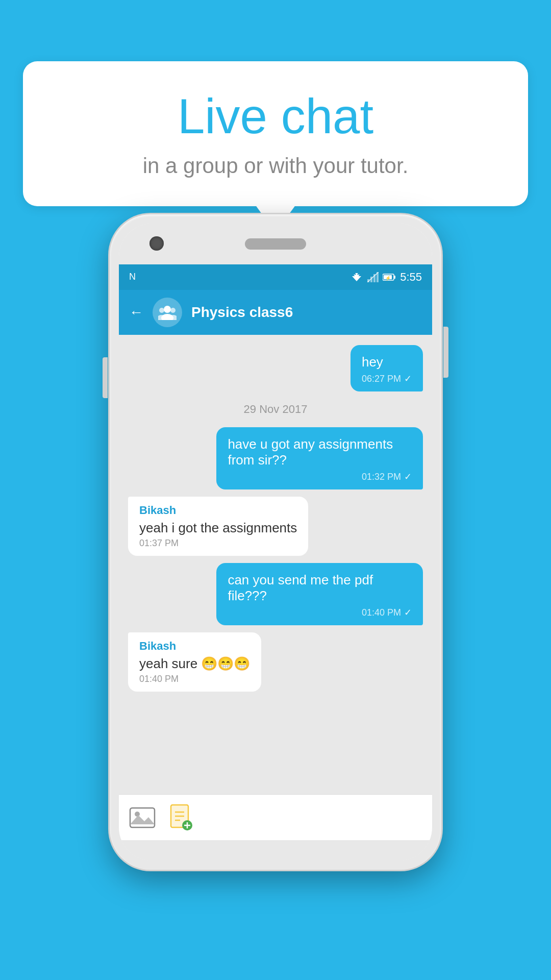 The image size is (551, 980). Describe the element at coordinates (135, 278) in the screenshot. I see `status-left: N` at that location.